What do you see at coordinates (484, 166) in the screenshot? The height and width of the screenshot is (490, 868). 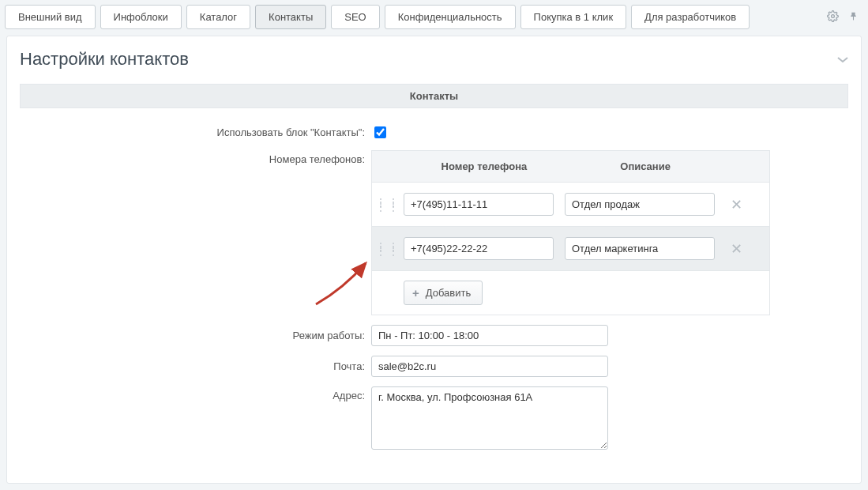 I see `header-phone: Номер телефона` at bounding box center [484, 166].